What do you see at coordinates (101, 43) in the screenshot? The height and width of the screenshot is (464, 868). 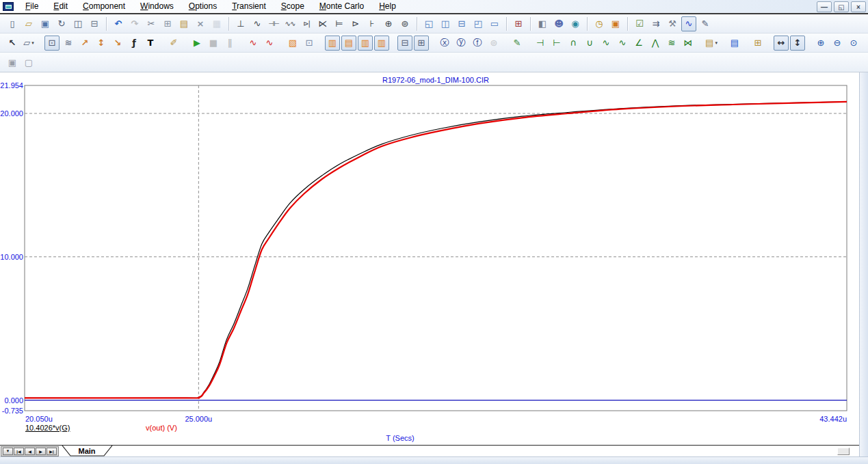 I see `scale-vertical-button: ↕` at bounding box center [101, 43].